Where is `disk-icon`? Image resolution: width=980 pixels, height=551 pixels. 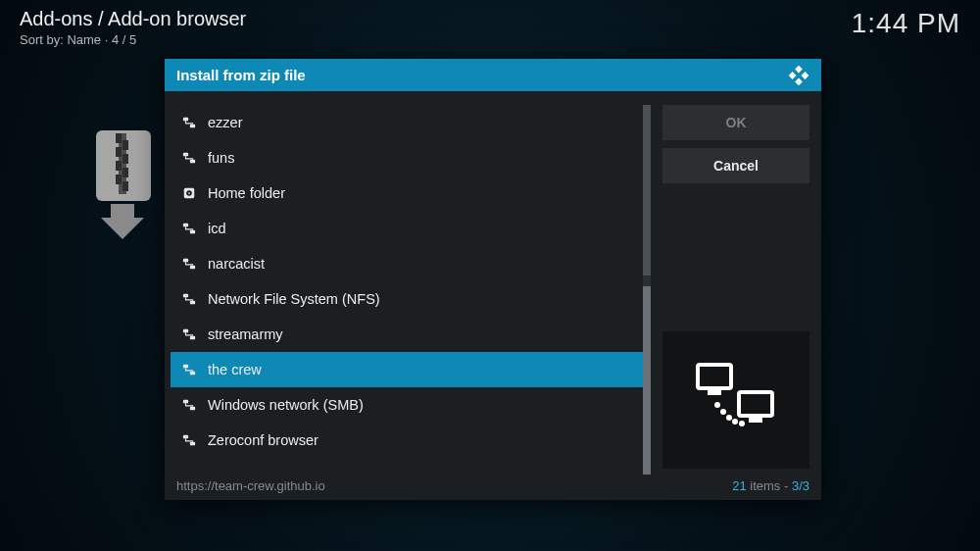
disk-icon is located at coordinates (189, 193).